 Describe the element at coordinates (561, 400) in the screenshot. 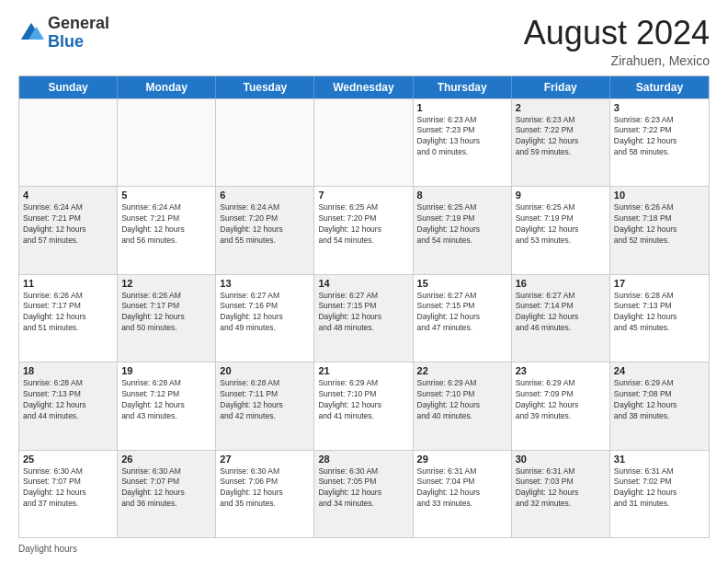

I see `day-info: Sunrise: 6:29 AM Sunset: 7:09 PM Dayligh…` at that location.